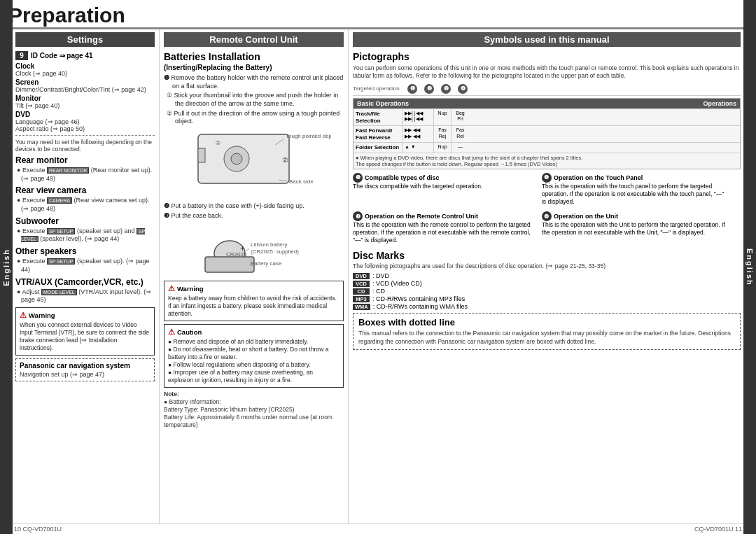 The image size is (756, 534). What do you see at coordinates (547, 210) in the screenshot?
I see `legend-container: ❶ Compatible types of disc The discs com…` at bounding box center [547, 210].